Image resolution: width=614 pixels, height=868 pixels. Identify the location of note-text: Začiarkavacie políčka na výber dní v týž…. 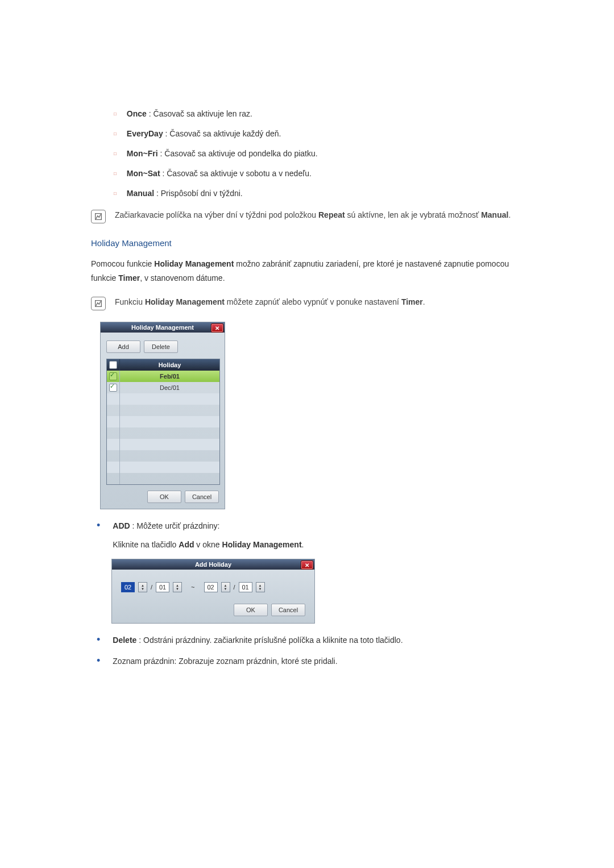
(217, 215).